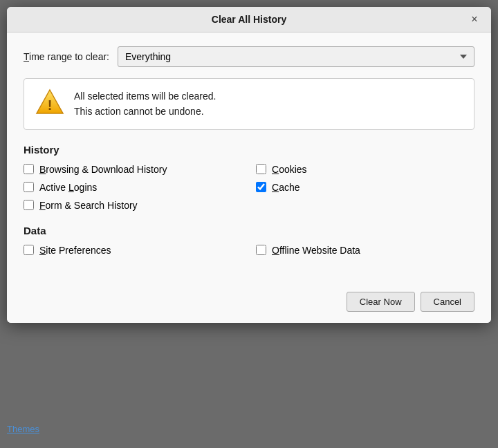  I want to click on warning-text: All selected items will be cleared. This…, so click(145, 104).